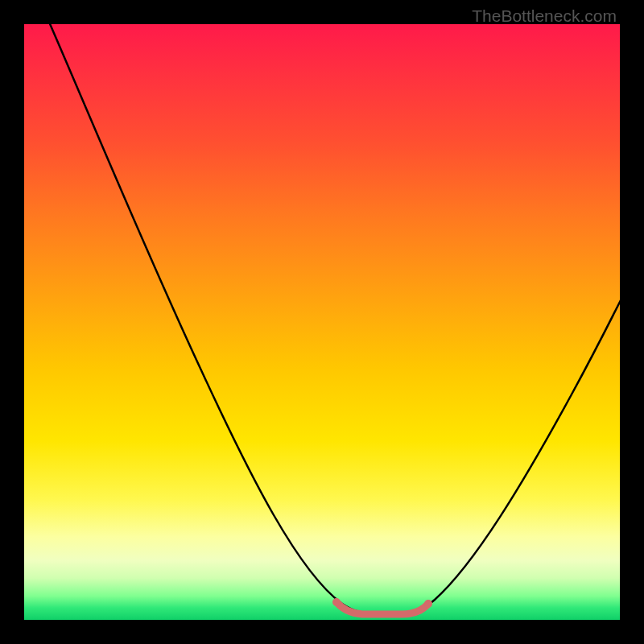  What do you see at coordinates (428, 604) in the screenshot?
I see `marker-end-dot` at bounding box center [428, 604].